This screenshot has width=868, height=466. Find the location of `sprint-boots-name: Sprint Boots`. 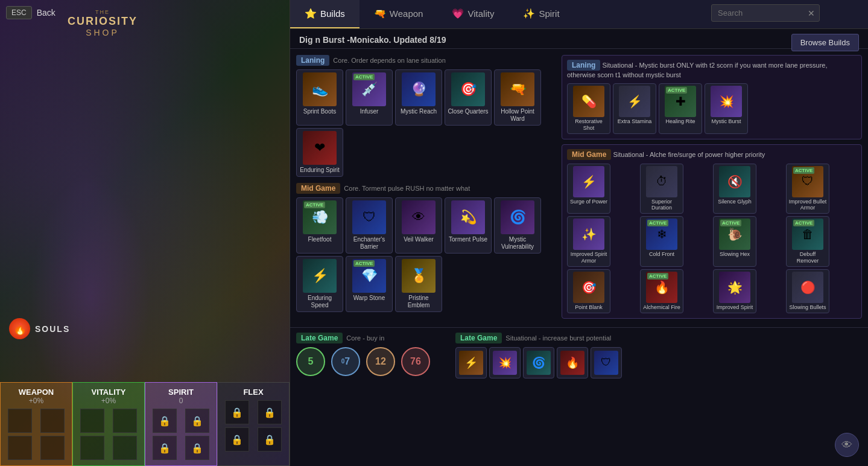

sprint-boots-name: Sprint Boots is located at coordinates (320, 112).